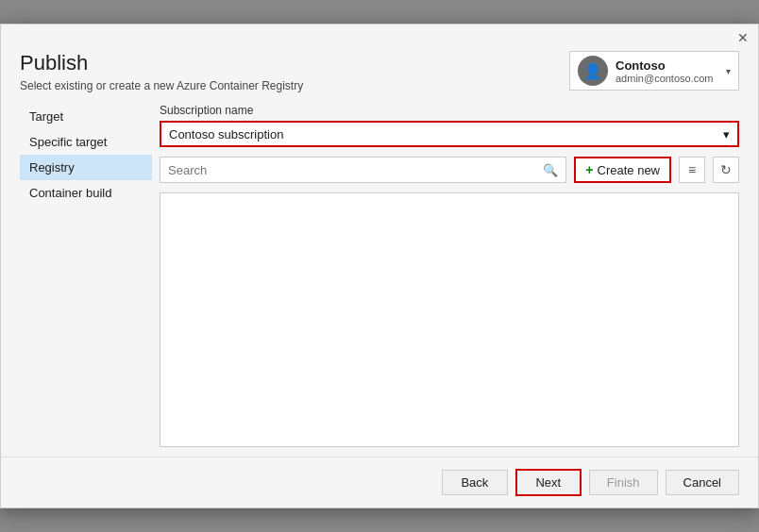 The image size is (759, 532). I want to click on dialog-title: Publish, so click(161, 63).